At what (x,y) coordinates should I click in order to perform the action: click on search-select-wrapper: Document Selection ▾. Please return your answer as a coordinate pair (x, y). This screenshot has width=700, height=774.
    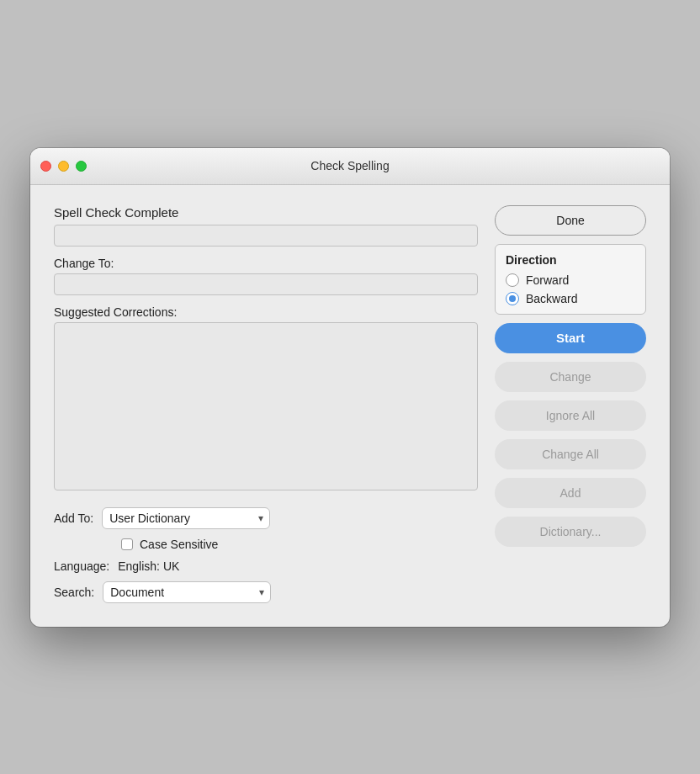
    Looking at the image, I should click on (187, 592).